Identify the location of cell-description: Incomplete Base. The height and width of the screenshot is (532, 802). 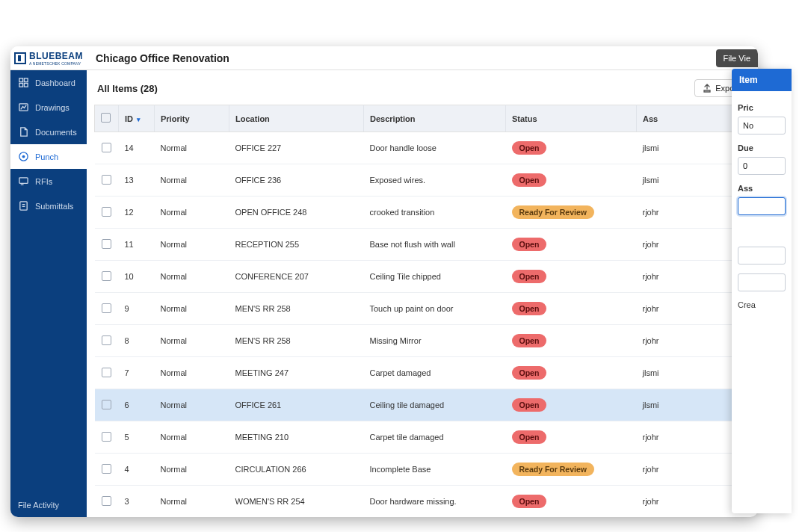
(435, 469).